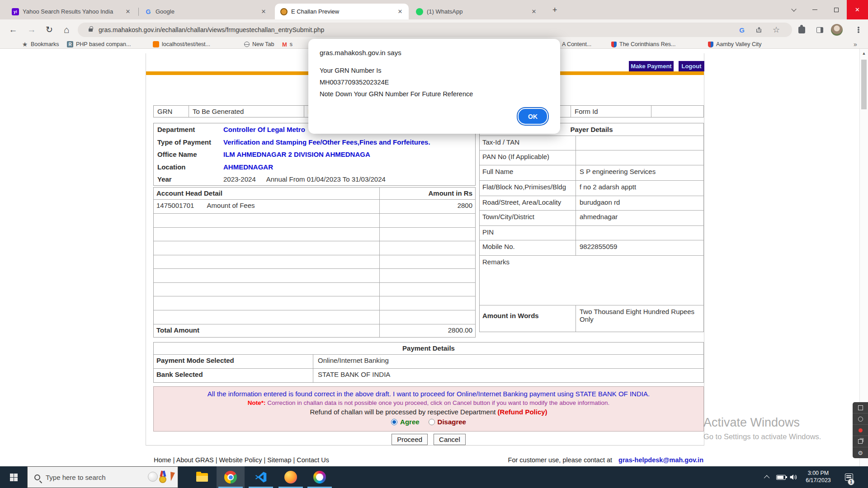 The height and width of the screenshot is (488, 868). I want to click on bookmark-item-new-tab: New Tab, so click(259, 44).